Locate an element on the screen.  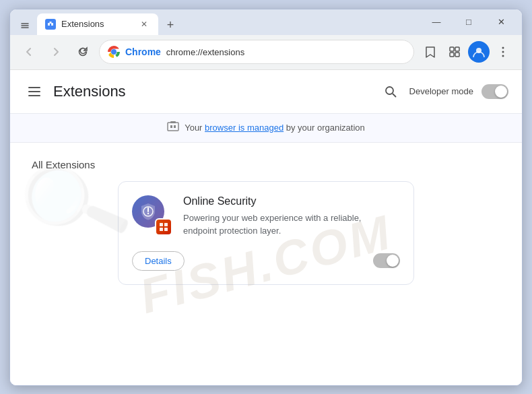
bookmark-button is located at coordinates (430, 52).